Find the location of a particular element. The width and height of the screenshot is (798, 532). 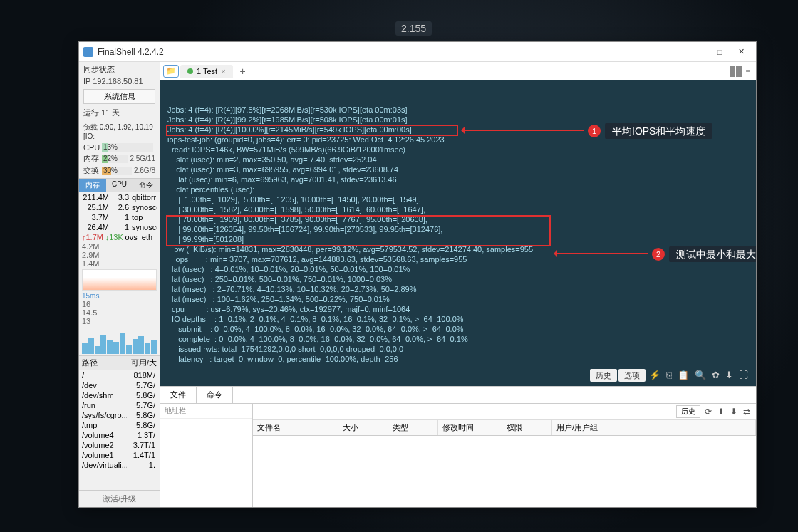

proc-row: 26.4M1synoscg is located at coordinates (120, 227).